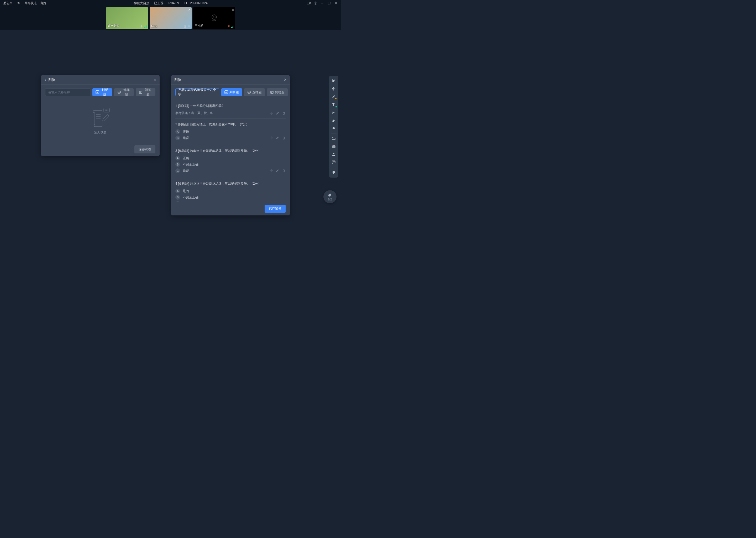 This screenshot has width=756, height=538. I want to click on expand-icon, so click(185, 27).